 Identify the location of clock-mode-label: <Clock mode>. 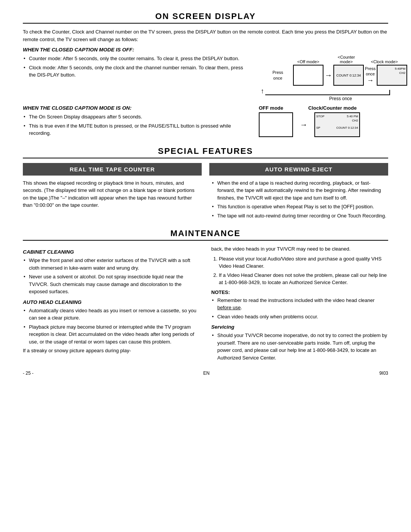
(384, 62).